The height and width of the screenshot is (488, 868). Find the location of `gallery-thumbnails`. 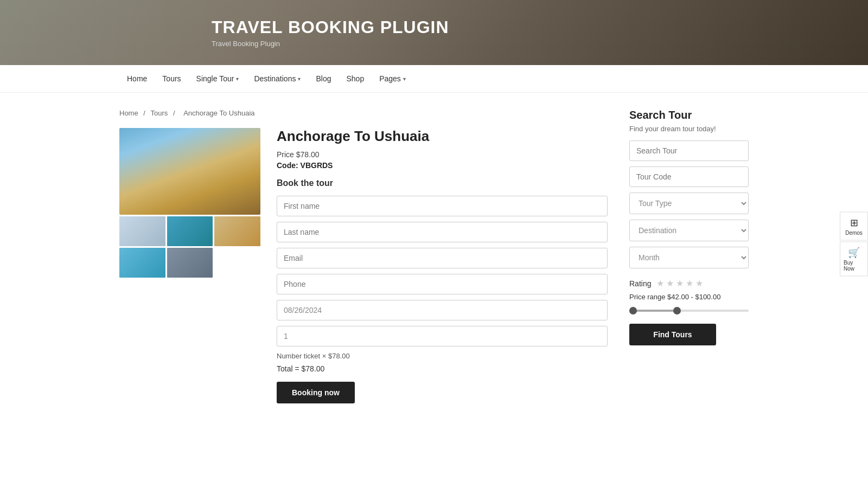

gallery-thumbnails is located at coordinates (190, 247).